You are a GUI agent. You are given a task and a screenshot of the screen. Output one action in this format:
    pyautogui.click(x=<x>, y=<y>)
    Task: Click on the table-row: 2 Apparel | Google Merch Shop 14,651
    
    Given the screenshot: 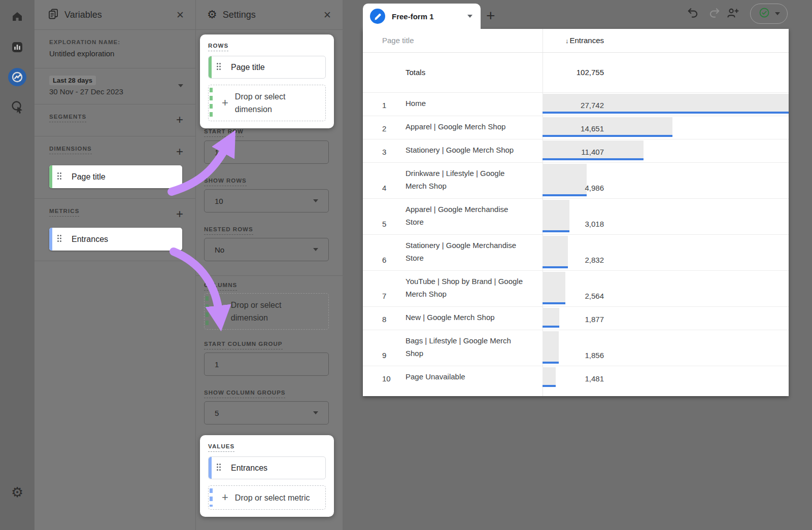 What is the action you would take?
    pyautogui.click(x=576, y=127)
    